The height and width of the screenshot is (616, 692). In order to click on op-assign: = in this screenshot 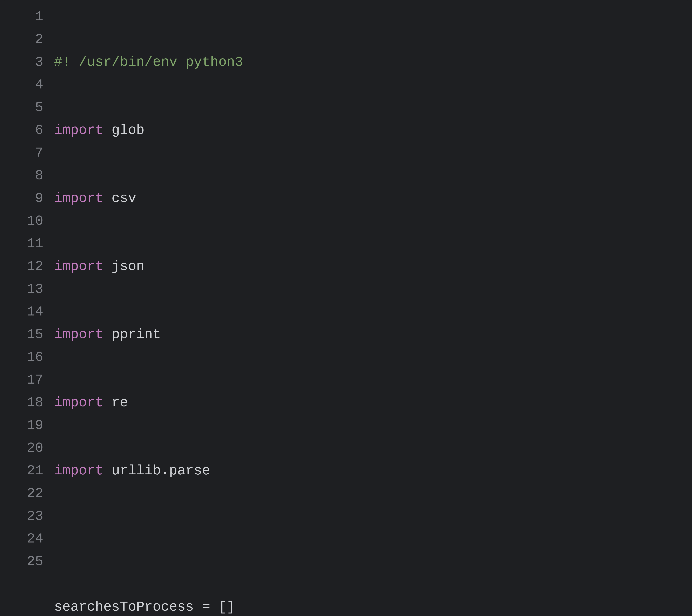, I will do `click(206, 607)`.